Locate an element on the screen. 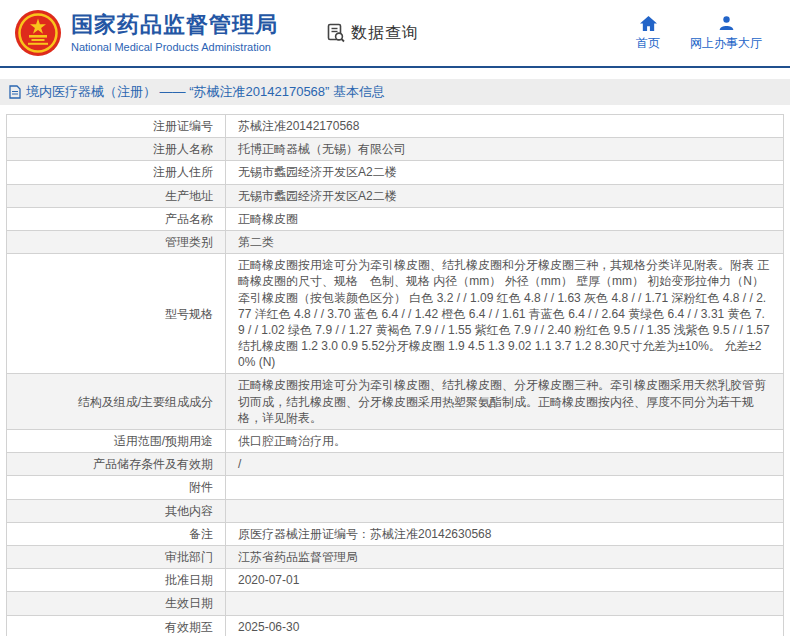 The width and height of the screenshot is (790, 636). row-label: 结构及组成/主要组成成分 is located at coordinates (116, 402).